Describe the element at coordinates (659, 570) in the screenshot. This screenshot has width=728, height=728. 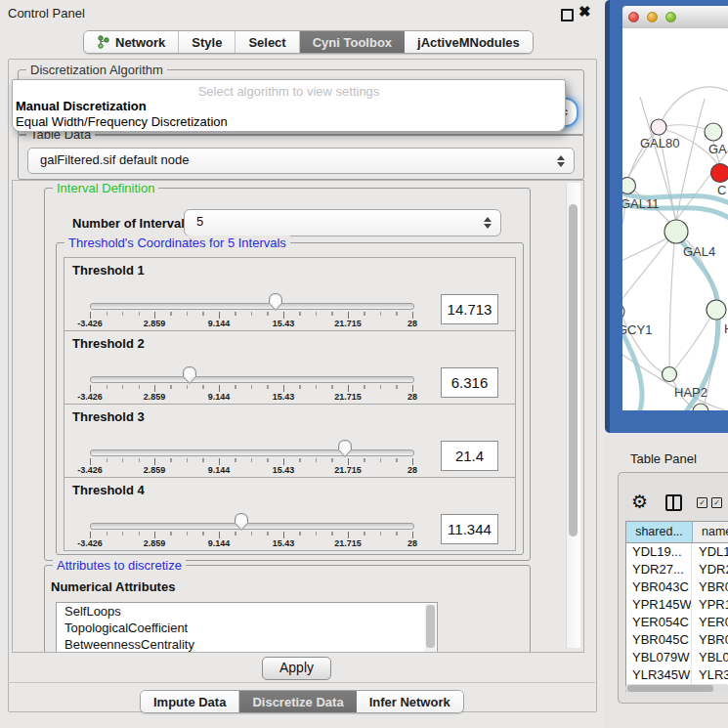
I see `cell-shared-name: YDR27...` at that location.